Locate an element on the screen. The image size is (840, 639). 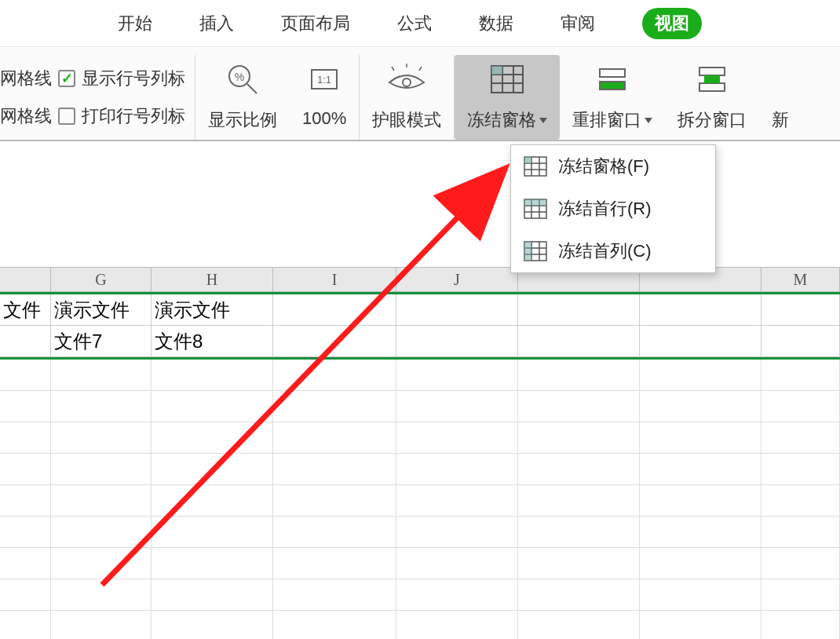
freeze-top-row-item: 冻结首行(R) is located at coordinates (613, 209).